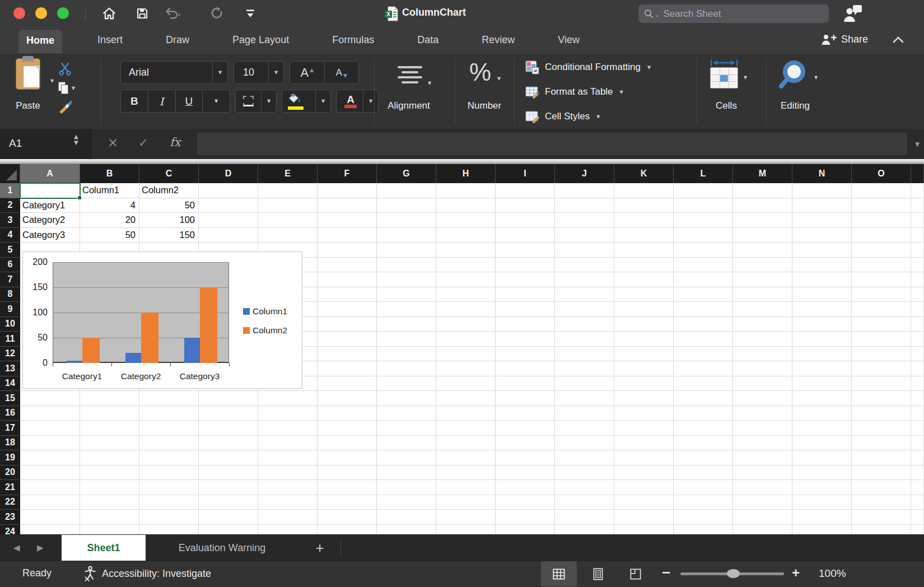 The height and width of the screenshot is (587, 924). Describe the element at coordinates (585, 458) in the screenshot. I see `cell-j19` at that location.